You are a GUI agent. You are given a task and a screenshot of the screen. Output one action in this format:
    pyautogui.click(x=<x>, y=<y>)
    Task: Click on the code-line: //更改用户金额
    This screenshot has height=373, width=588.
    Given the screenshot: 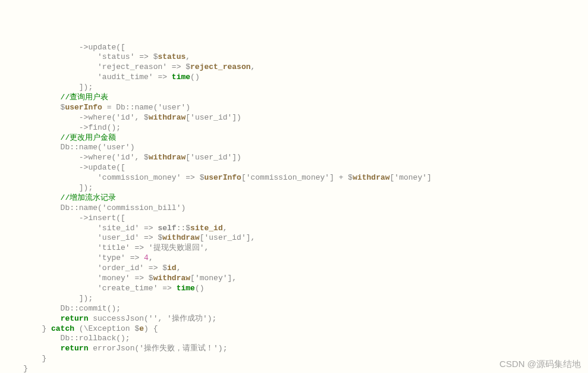 What is the action you would take?
    pyautogui.click(x=294, y=138)
    